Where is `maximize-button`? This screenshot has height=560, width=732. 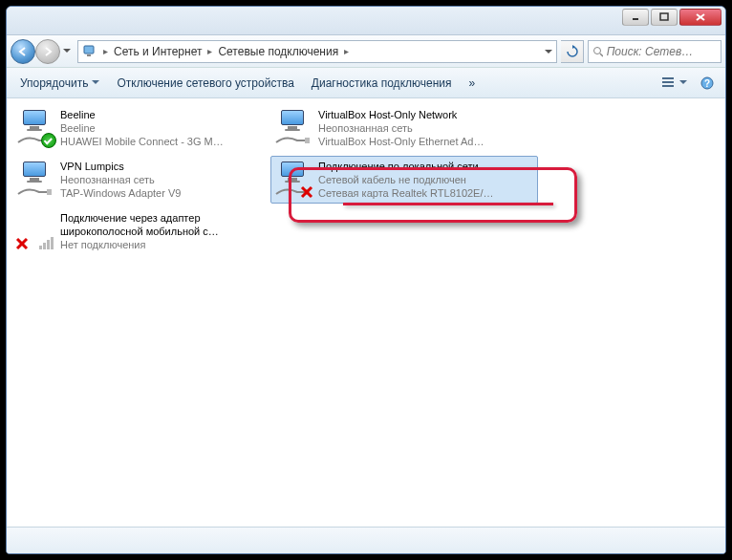 maximize-button is located at coordinates (664, 17).